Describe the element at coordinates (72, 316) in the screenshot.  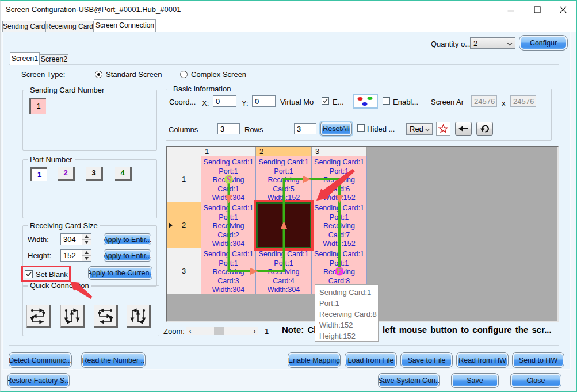
I see `vertical-snake-top-left-icon` at that location.